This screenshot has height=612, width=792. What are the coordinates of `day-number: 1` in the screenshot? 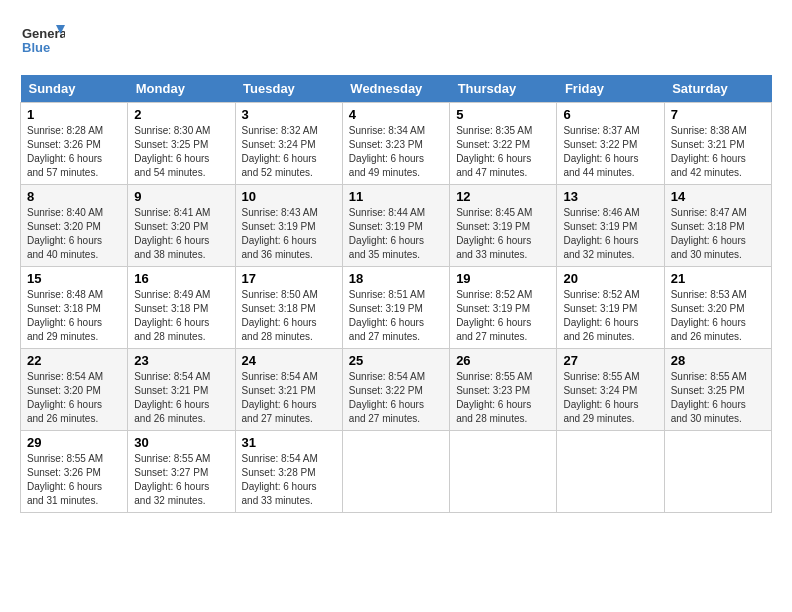 It's located at (74, 114).